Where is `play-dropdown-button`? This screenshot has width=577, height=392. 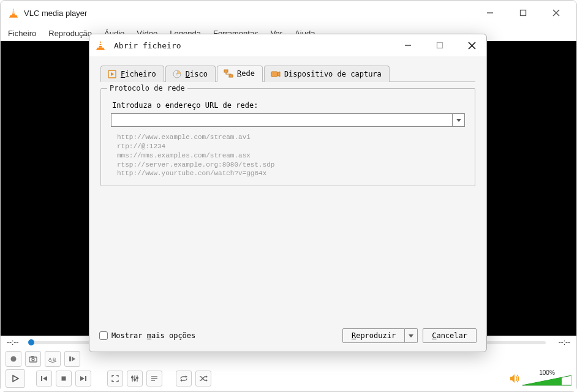 play-dropdown-button is located at coordinates (412, 336).